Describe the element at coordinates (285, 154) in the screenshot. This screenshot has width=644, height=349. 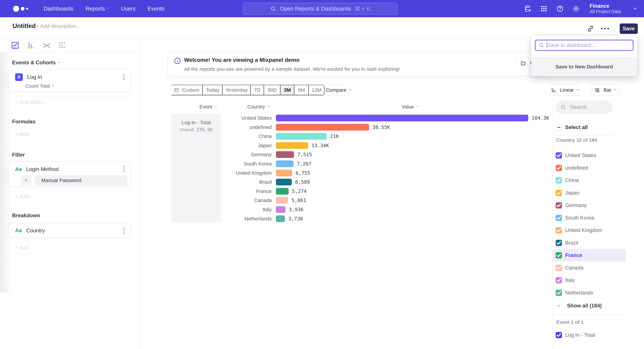
I see `bar-germany` at that location.